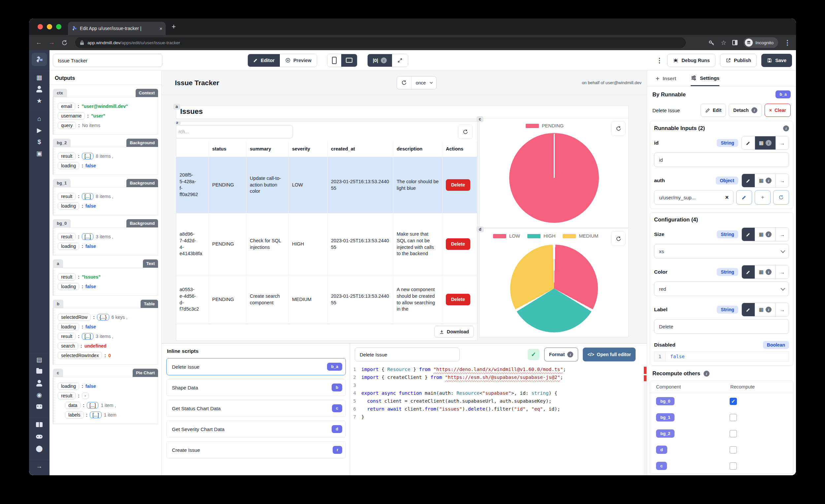 The image size is (825, 504). What do you see at coordinates (40, 60) in the screenshot?
I see `windmill-logo` at bounding box center [40, 60].